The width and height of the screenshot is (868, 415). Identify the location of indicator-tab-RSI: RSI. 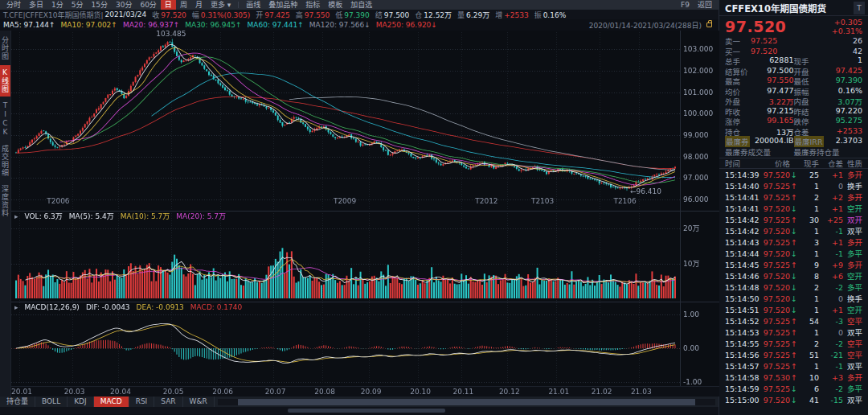
(142, 402).